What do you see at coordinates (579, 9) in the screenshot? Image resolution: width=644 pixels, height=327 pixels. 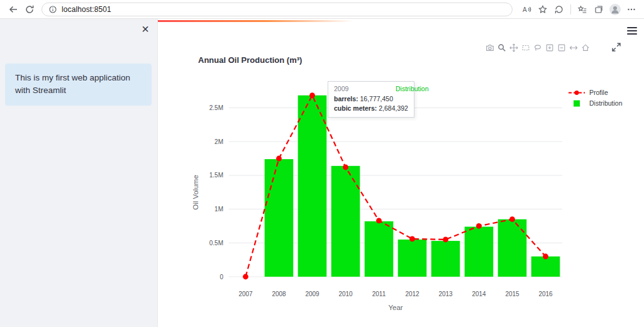 I see `toolbar-right-icons: A` at bounding box center [579, 9].